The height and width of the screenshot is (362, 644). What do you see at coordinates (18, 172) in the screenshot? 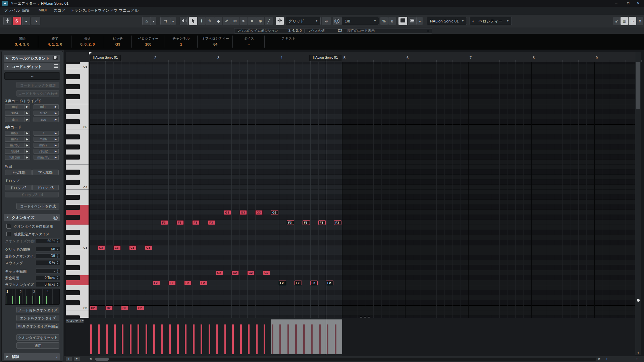
I see `inversion-button-1: 上へ移動` at bounding box center [18, 172].